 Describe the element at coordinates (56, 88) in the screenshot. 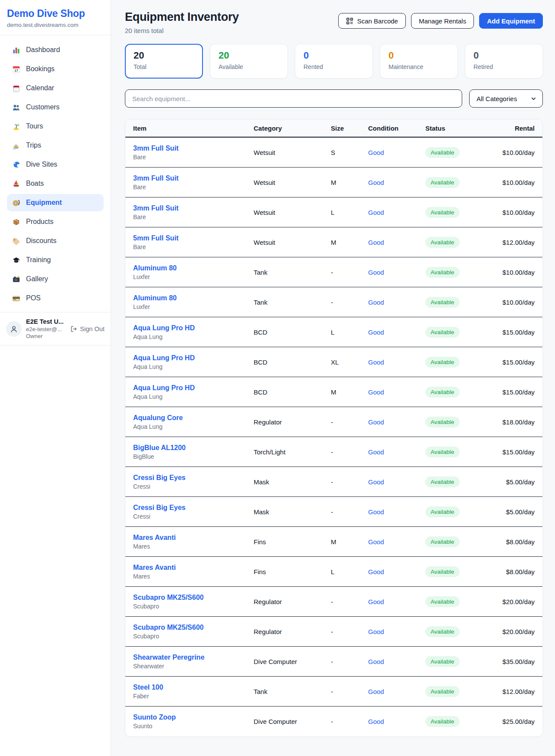

I see `sidebar-item-calendar: Calendar` at that location.